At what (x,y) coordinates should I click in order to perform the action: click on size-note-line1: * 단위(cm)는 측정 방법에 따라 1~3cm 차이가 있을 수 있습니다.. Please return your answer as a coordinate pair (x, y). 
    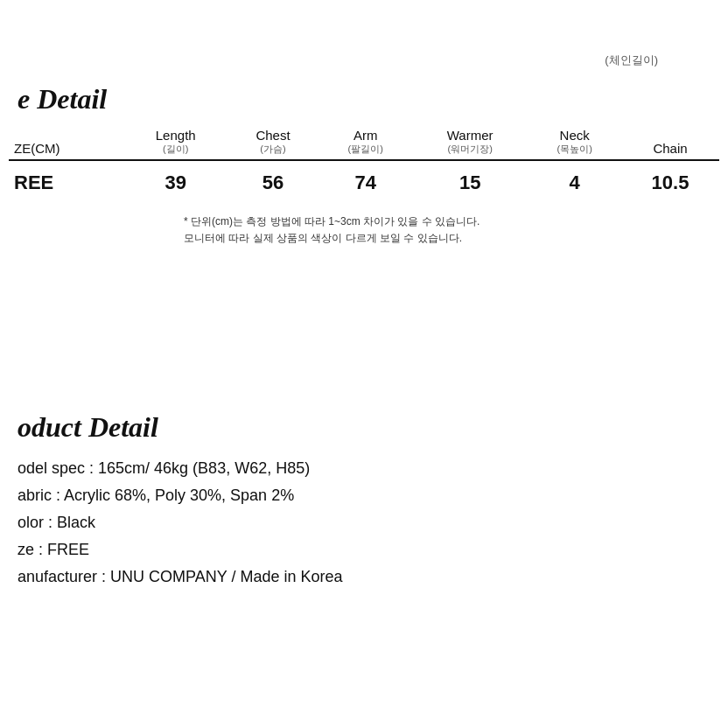
    Looking at the image, I should click on (452, 222).